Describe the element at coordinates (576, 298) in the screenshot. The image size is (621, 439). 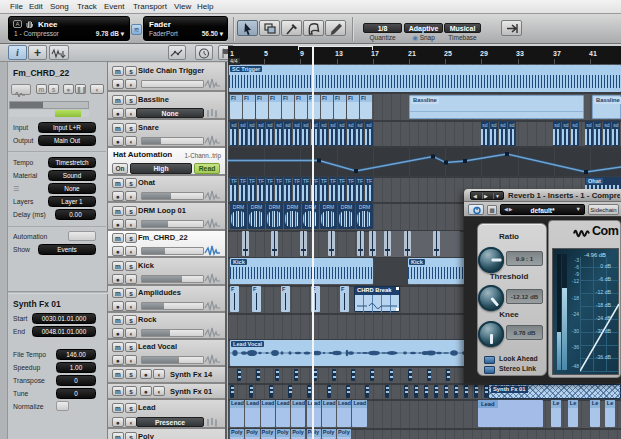
I see `svg-text: -18` at that location.